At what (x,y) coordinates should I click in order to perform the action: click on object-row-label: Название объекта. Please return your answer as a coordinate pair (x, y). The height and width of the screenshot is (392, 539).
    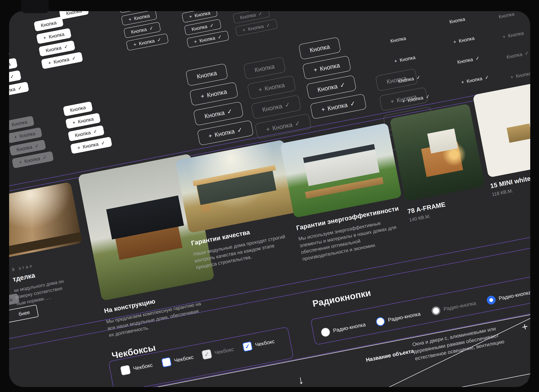
    Looking at the image, I should click on (390, 356).